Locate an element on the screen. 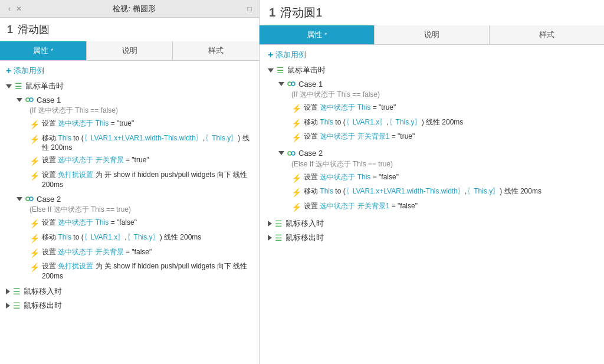  right-event-mousein-header: ☰ 鼠标移入时 is located at coordinates (432, 224).